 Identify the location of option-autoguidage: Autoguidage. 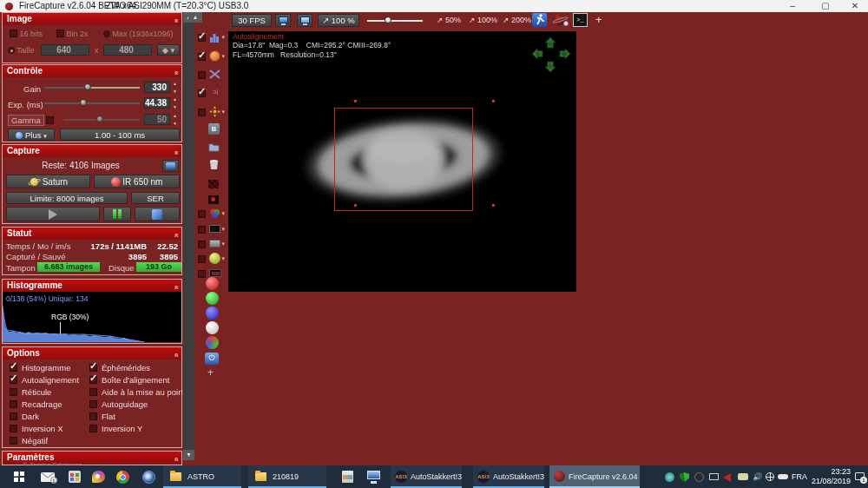
(118, 405).